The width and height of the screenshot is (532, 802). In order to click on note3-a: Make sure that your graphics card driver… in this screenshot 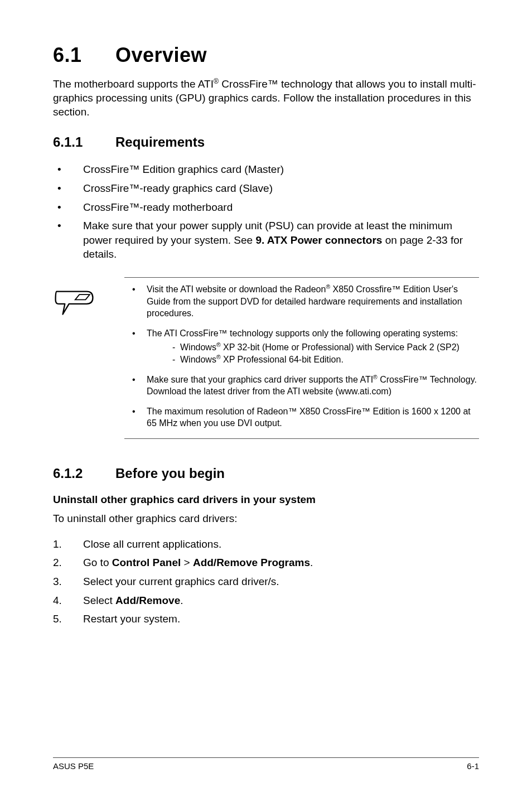, I will do `click(260, 379)`.